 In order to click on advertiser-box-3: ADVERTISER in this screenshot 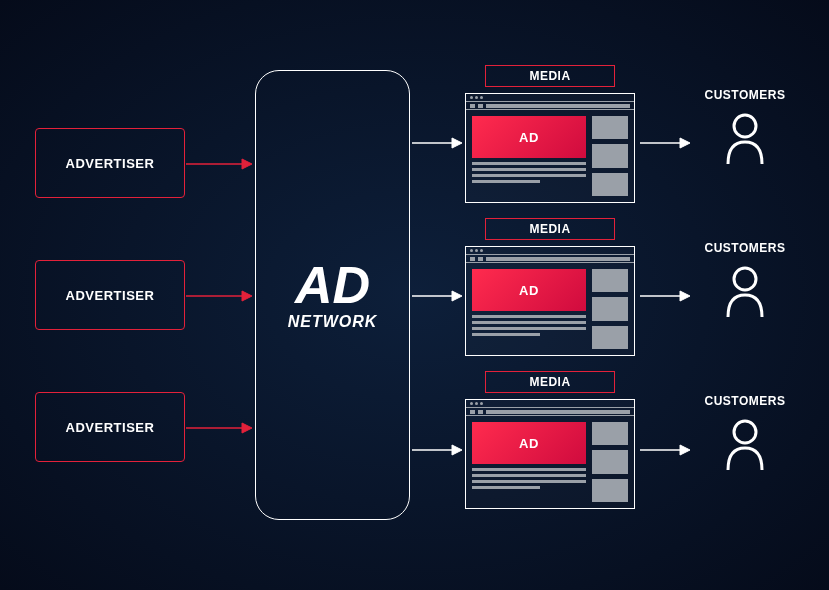, I will do `click(110, 427)`.